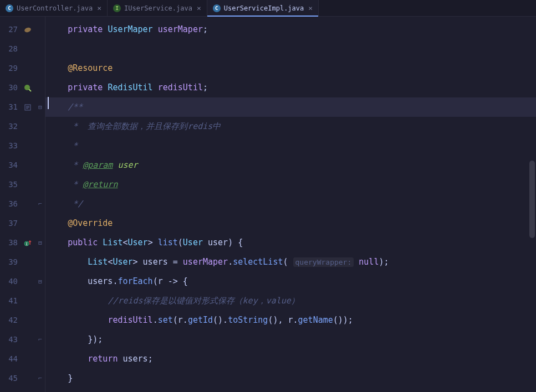 This screenshot has height=392, width=536. I want to click on code-line: }, so click(290, 379).